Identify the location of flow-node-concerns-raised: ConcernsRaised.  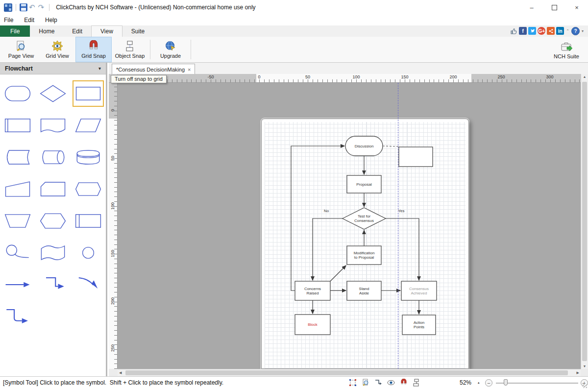
(313, 291).